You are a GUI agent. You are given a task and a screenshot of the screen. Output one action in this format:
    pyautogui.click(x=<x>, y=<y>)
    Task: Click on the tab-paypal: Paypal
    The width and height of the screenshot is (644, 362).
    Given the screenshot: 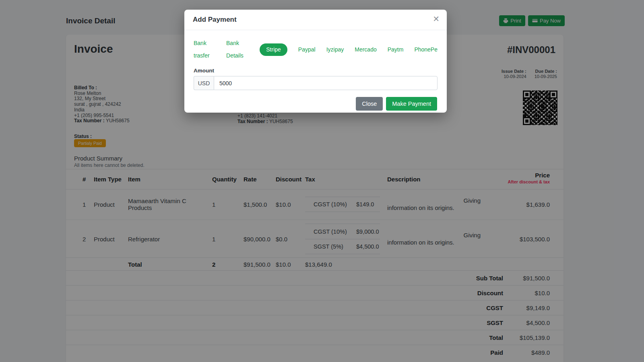 What is the action you would take?
    pyautogui.click(x=307, y=50)
    